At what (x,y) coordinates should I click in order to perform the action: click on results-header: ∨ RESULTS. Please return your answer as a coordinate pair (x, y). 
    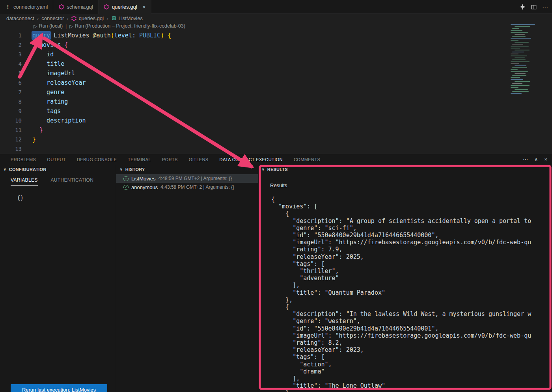
    Looking at the image, I should click on (405, 169).